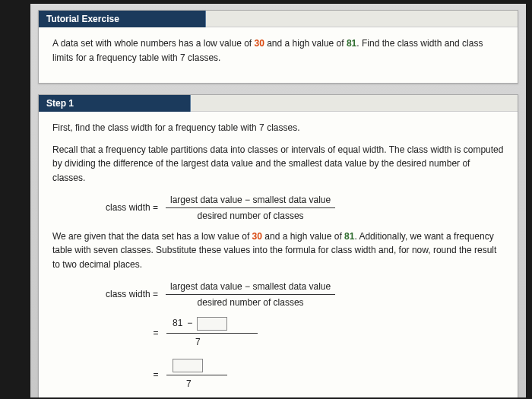 The height and width of the screenshot is (399, 532). Describe the element at coordinates (328, 375) in the screenshot. I see `calc-row-2: = 7` at that location.